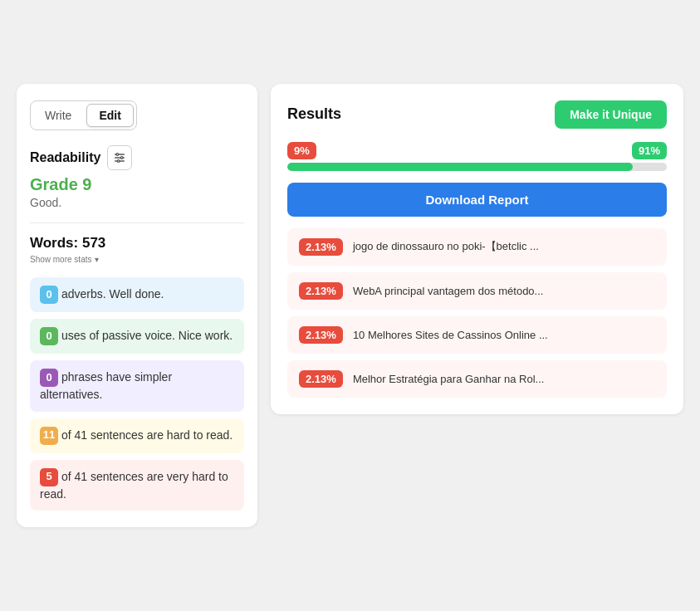  I want to click on readability-header: Readability, so click(137, 158).